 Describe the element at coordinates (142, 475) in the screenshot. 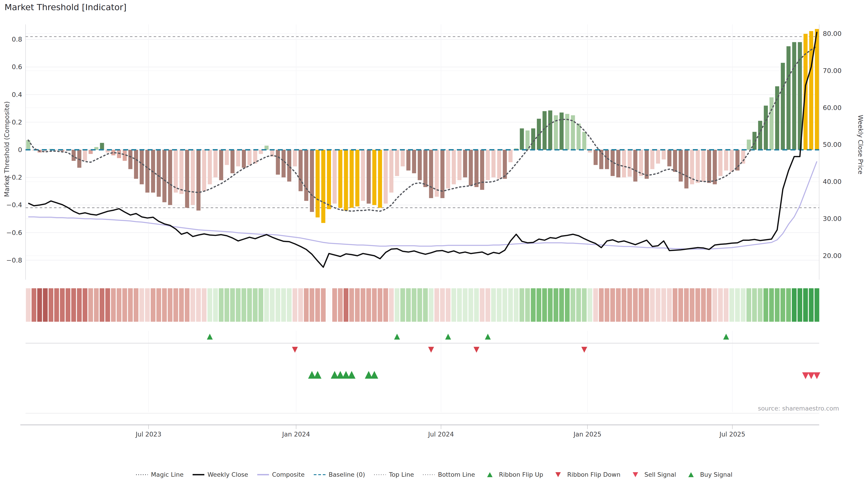

I see `legend-dotted-icon` at that location.